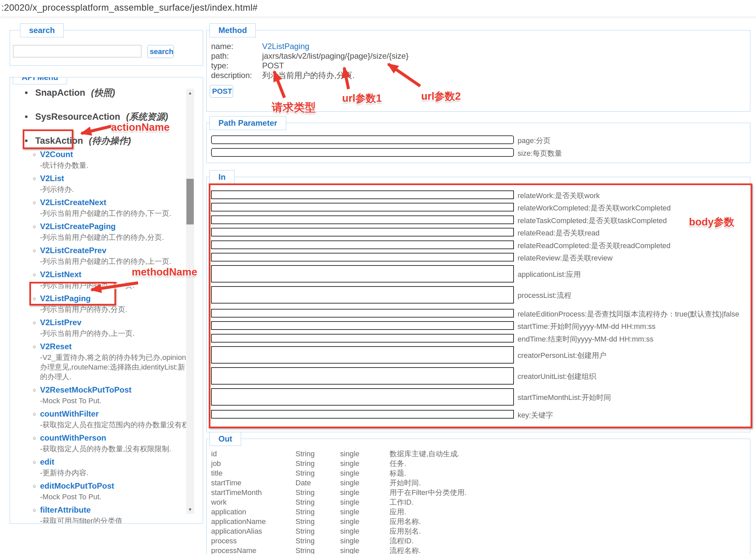  What do you see at coordinates (441, 97) in the screenshot?
I see `annotation-url-param2: url参数2` at bounding box center [441, 97].